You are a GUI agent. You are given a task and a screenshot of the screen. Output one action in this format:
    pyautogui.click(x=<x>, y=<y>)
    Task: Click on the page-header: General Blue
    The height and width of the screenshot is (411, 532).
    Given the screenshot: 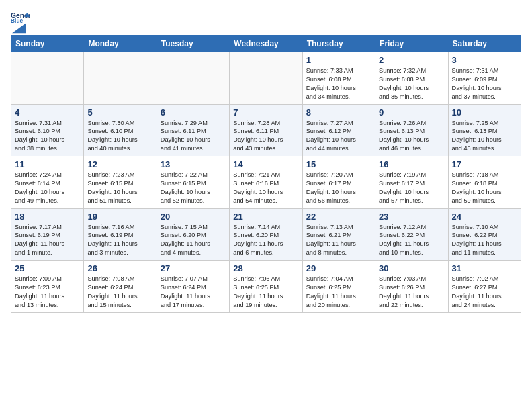 What is the action you would take?
    pyautogui.click(x=266, y=20)
    